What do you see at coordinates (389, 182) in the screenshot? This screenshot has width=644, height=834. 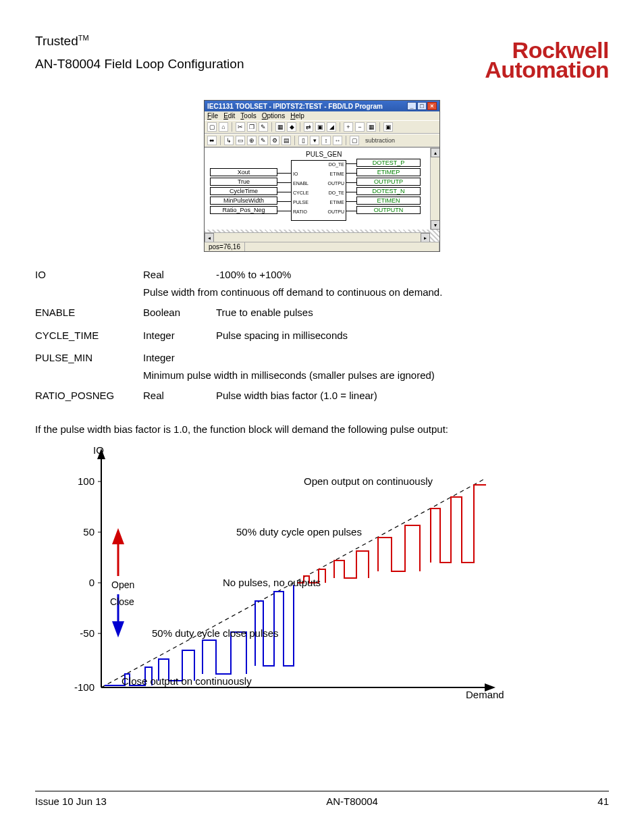 I see `output-label: OUTPUTP` at bounding box center [389, 182].